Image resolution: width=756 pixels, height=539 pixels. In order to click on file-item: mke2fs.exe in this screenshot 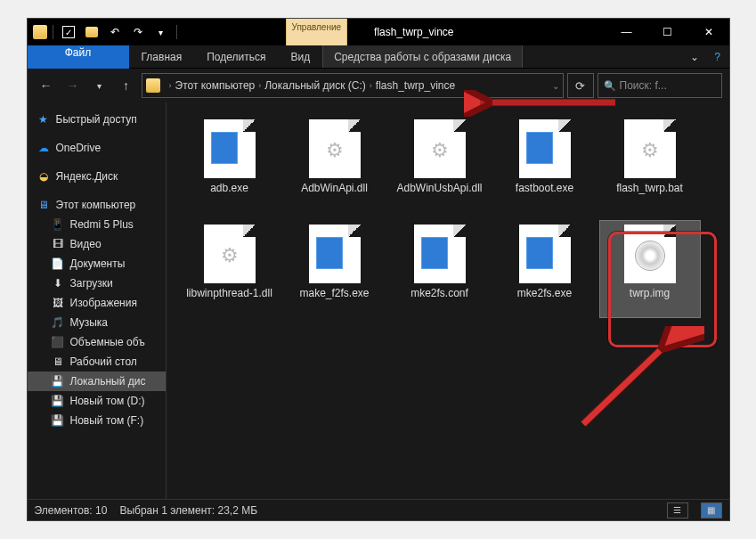, I will do `click(545, 269)`.